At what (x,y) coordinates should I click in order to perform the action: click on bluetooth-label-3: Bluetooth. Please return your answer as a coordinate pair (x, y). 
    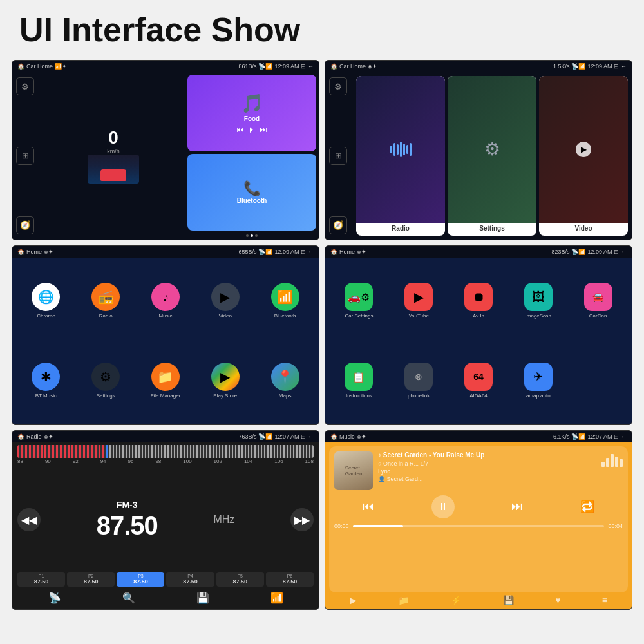
    Looking at the image, I should click on (285, 316).